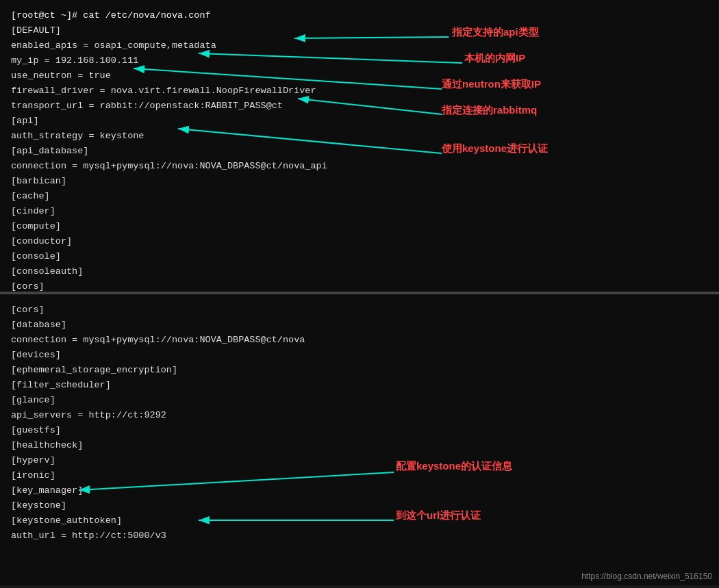  What do you see at coordinates (360, 121) in the screenshot?
I see `code-line: [api]` at bounding box center [360, 121].